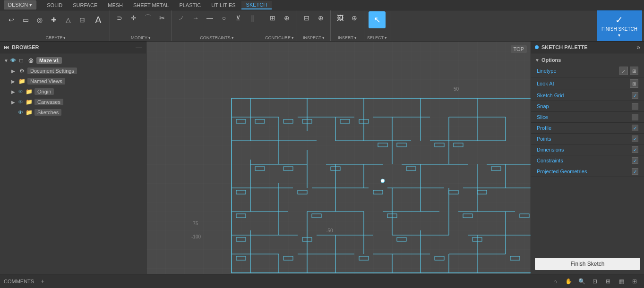 Image resolution: width=644 pixels, height=288 pixels. I want to click on more-btn: ⊞, so click(635, 281).